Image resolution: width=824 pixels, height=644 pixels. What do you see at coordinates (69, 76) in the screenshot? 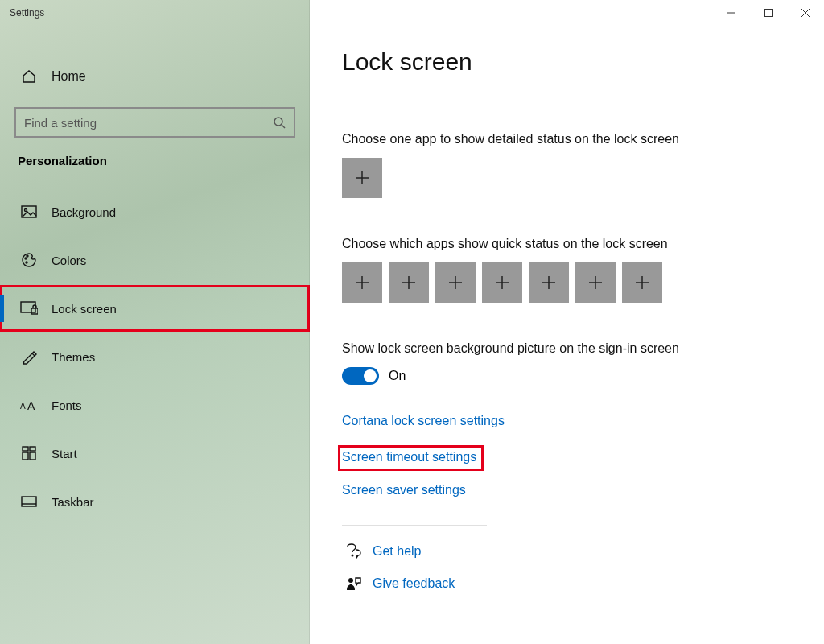
I see `sidebar-home-label: Home` at bounding box center [69, 76].